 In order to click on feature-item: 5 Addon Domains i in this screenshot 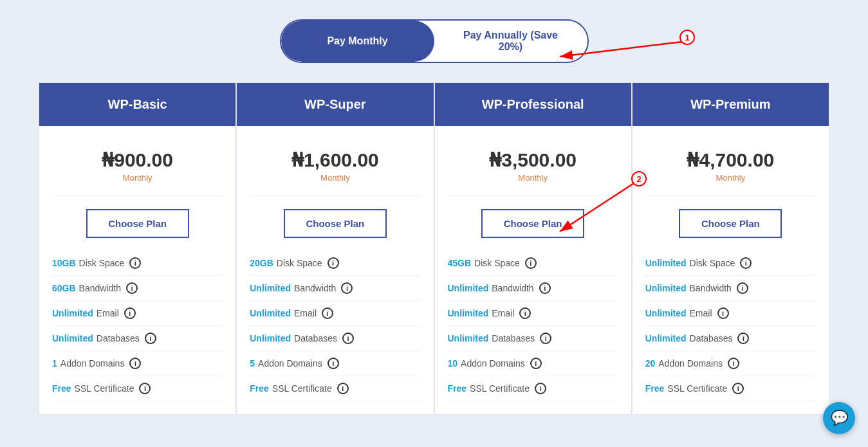, I will do `click(335, 364)`.